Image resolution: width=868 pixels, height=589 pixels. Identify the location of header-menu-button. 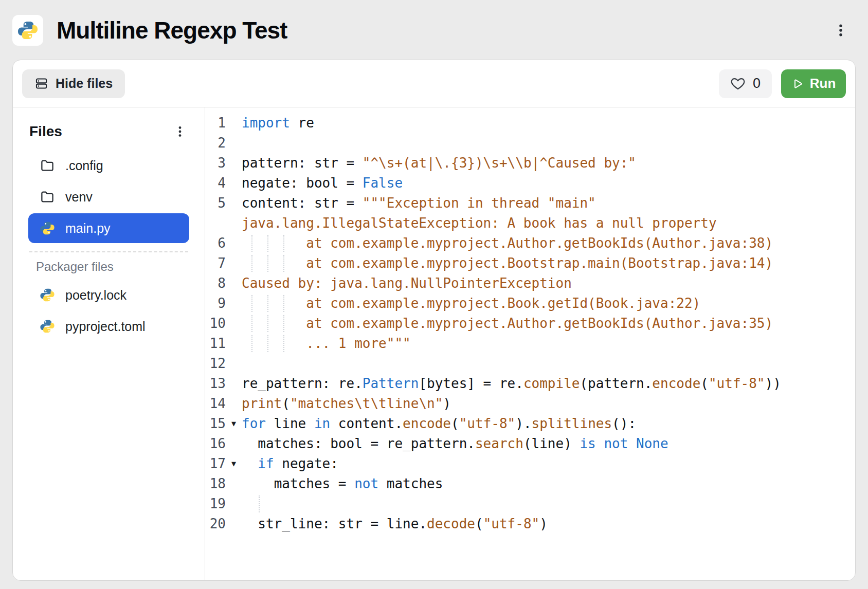
(841, 30).